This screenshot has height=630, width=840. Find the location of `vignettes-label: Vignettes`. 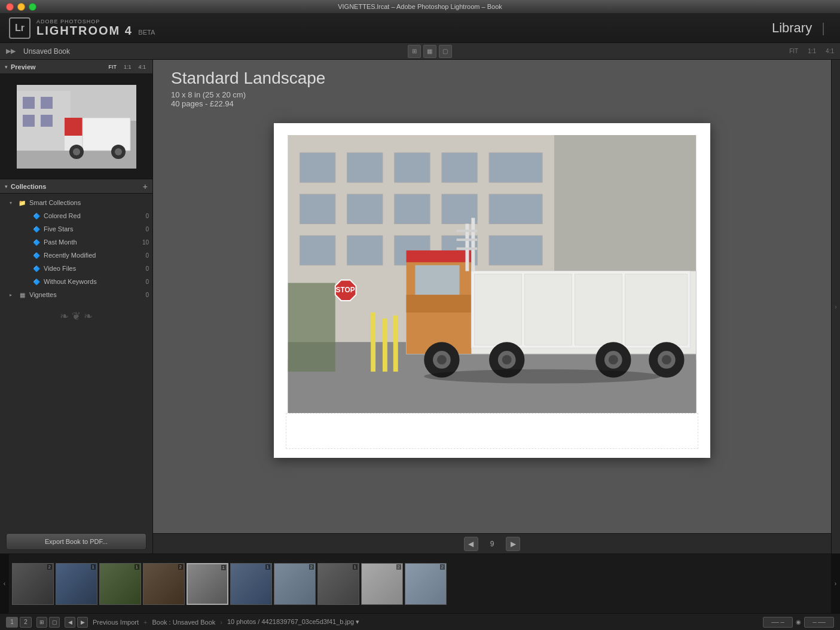

vignettes-label: Vignettes is located at coordinates (83, 295).